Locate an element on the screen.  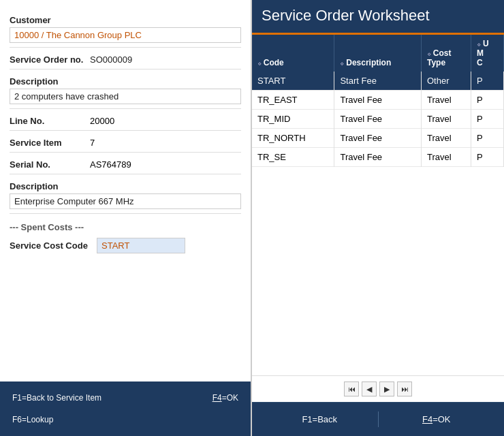
service-order-label: Service Order no. is located at coordinates (47, 60).